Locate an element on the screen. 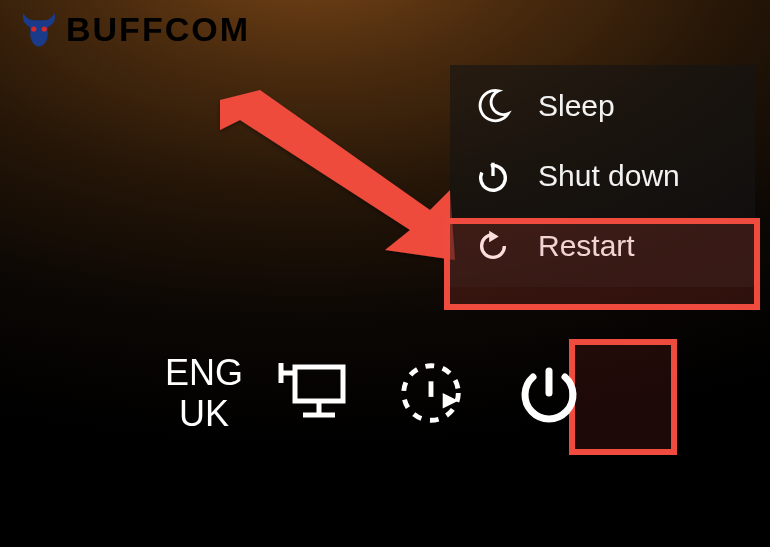 Image resolution: width=770 pixels, height=547 pixels. callout-arrow is located at coordinates (330, 180).